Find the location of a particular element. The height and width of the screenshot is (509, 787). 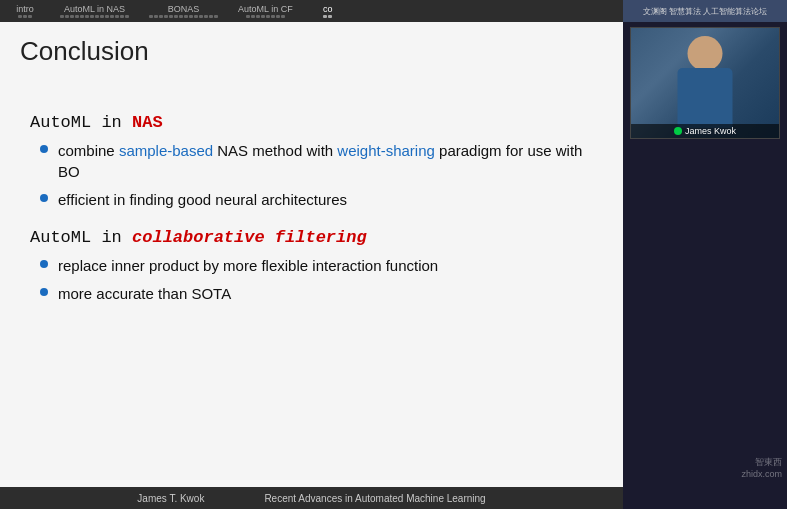

cf-bullet-list: replace inner product by more flexible i… is located at coordinates (316, 280).